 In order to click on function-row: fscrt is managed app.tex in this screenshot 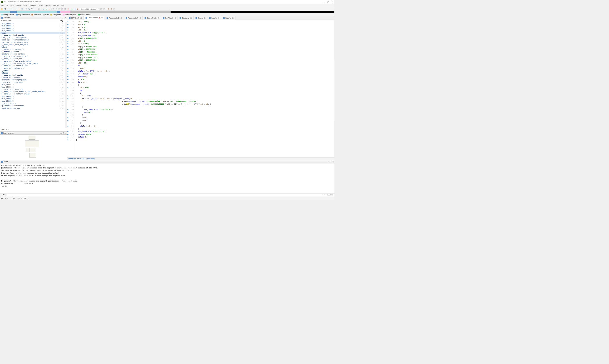, I will do `click(34, 108)`.